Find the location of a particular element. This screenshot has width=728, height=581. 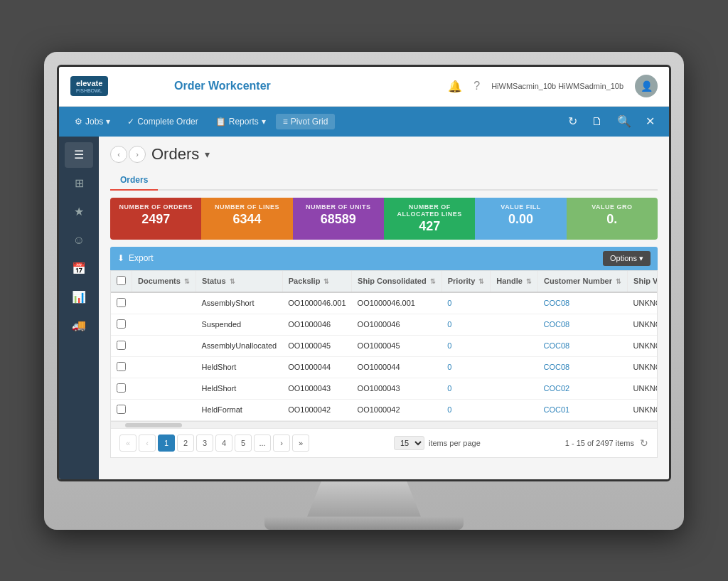

sidebar-item-face: ☺ is located at coordinates (79, 240).